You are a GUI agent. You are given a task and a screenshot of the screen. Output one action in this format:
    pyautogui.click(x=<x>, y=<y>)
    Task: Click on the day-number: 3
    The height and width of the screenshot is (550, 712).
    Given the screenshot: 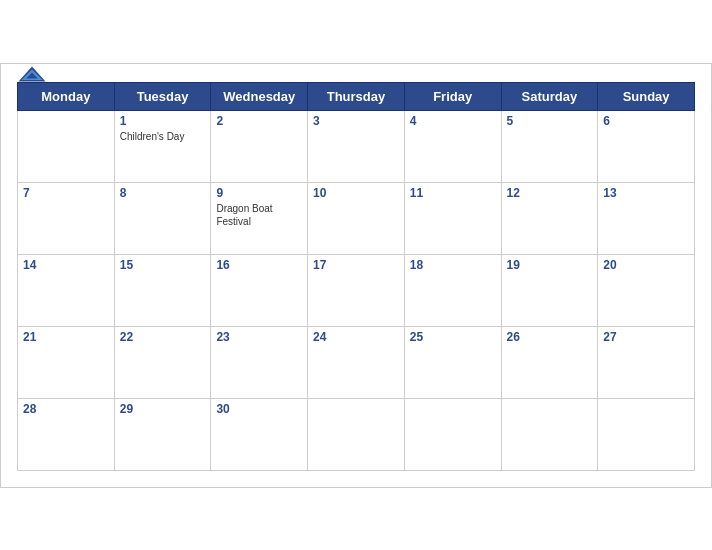 What is the action you would take?
    pyautogui.click(x=356, y=121)
    